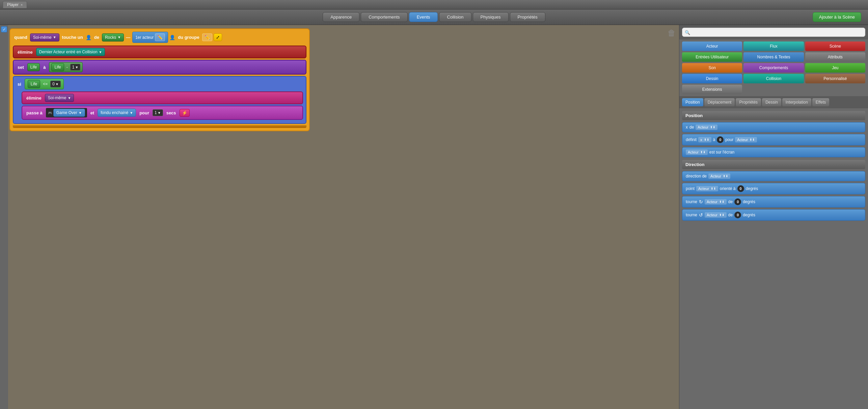 The width and height of the screenshot is (868, 409). Describe the element at coordinates (57, 67) in the screenshot. I see `life-var-2-dropdown: Life` at that location.